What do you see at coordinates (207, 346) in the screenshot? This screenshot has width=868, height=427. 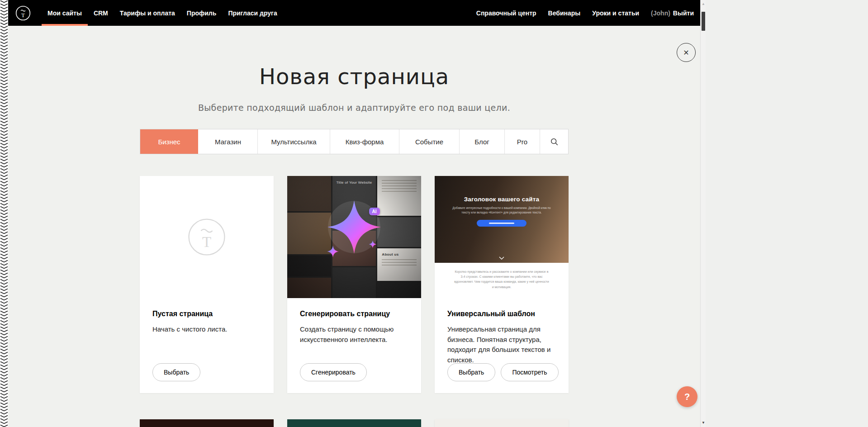 I see `card-body: Пустая страница Начать с чистого листа. …` at bounding box center [207, 346].